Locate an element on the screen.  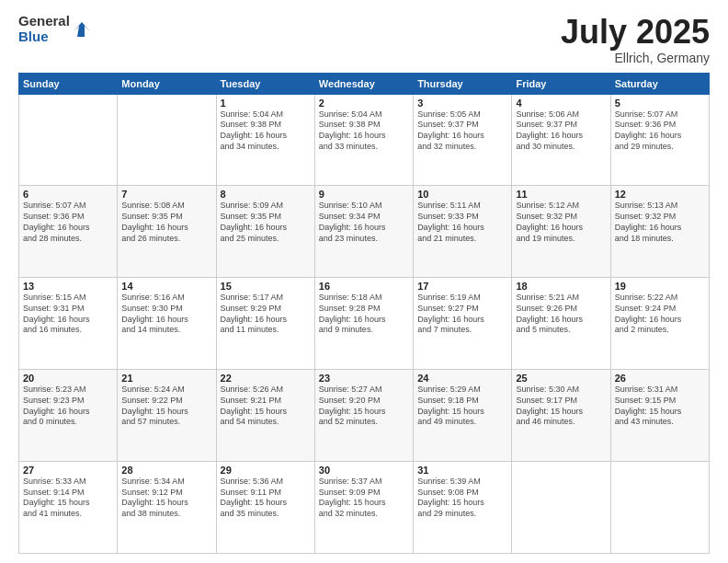
table-row: 15Sunrise: 5:17 AM Sunset: 9:29 PM Dayli… is located at coordinates (265, 324).